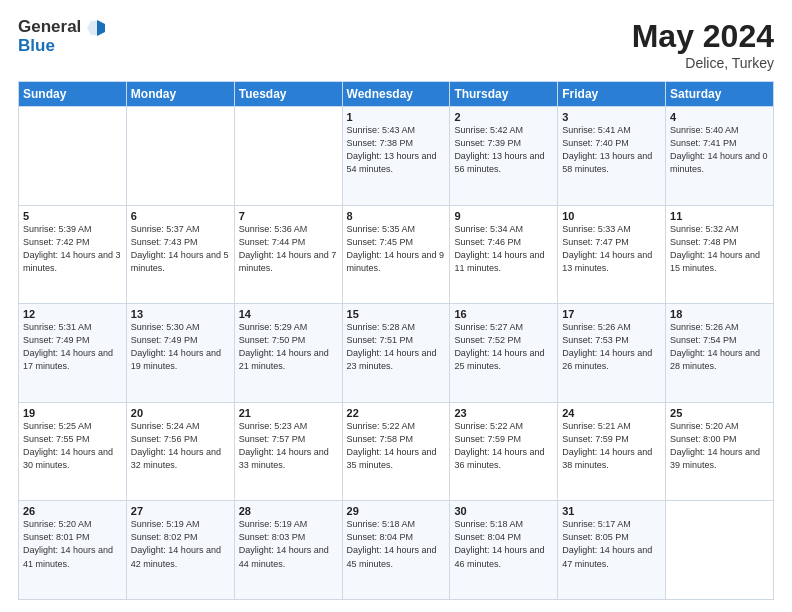 The image size is (792, 612). Describe the element at coordinates (396, 360) in the screenshot. I see `daylight-text: Daylight: 14 hours and 23 minutes.` at that location.